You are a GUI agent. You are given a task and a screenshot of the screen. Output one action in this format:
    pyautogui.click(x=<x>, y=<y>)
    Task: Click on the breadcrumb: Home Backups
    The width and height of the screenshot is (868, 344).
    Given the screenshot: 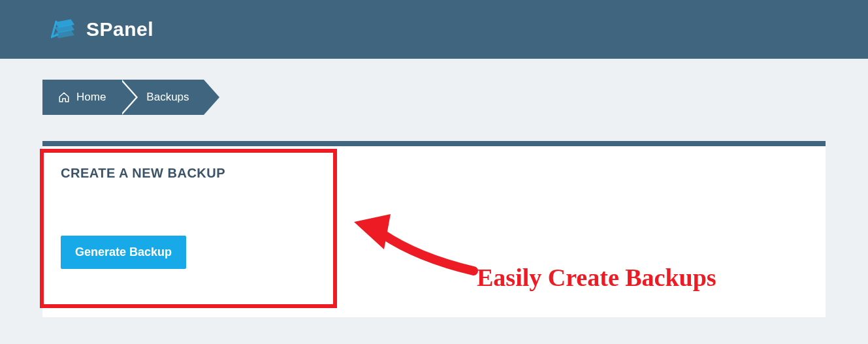 What is the action you would take?
    pyautogui.click(x=434, y=97)
    